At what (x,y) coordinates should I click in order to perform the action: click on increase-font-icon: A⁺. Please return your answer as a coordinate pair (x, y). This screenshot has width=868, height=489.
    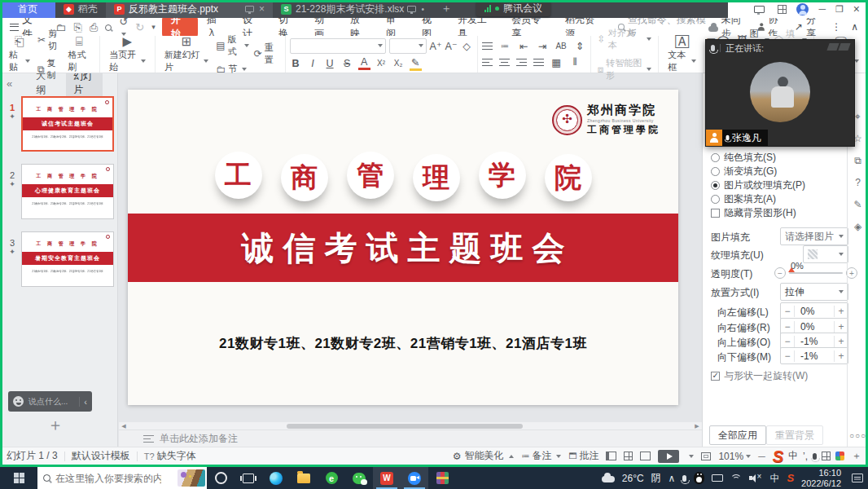
    Looking at the image, I should click on (436, 46).